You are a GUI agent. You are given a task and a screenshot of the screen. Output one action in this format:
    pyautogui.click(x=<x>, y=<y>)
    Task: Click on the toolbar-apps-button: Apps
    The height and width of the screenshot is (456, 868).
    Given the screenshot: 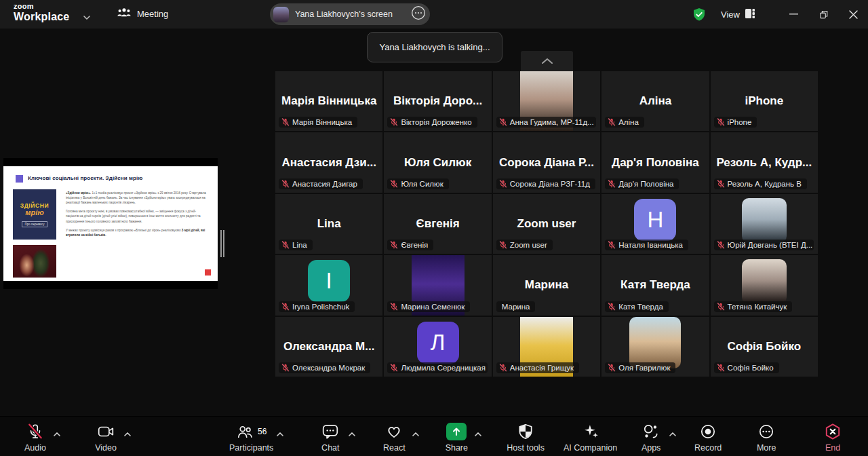 What is the action you would take?
    pyautogui.click(x=651, y=434)
    